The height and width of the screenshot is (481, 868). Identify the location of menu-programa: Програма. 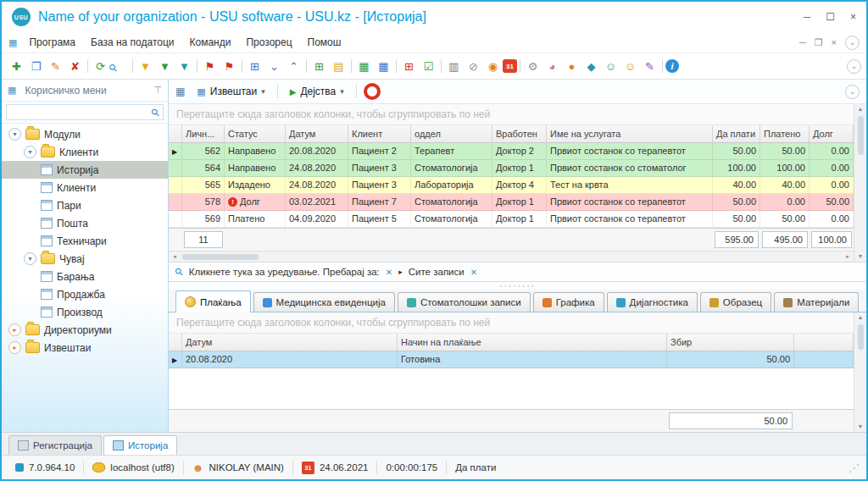
(53, 42).